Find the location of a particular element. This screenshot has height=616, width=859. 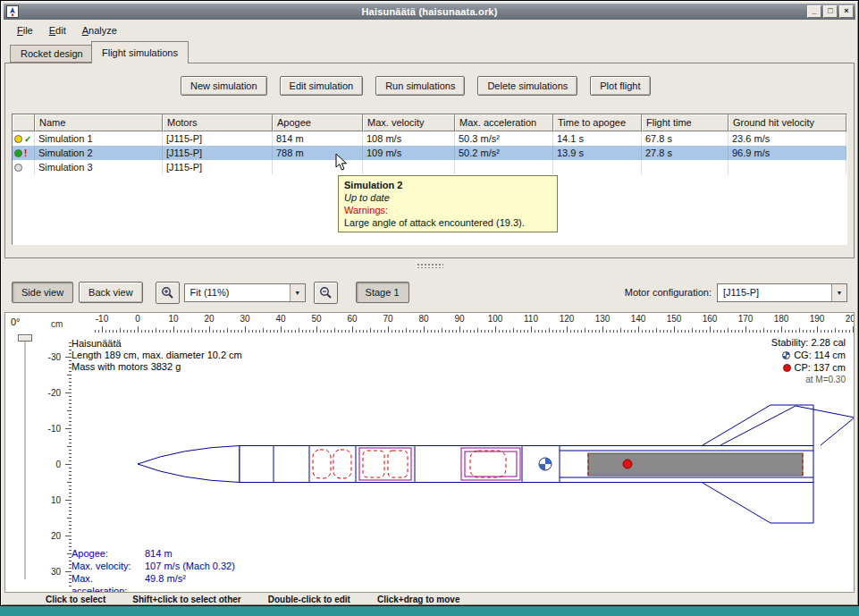

status-hint: Click+drag to move is located at coordinates (418, 599).